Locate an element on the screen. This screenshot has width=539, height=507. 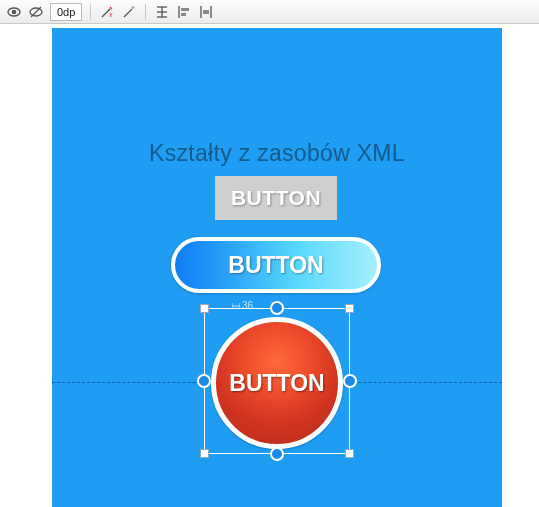
resize-handle-top-left is located at coordinates (204, 308).